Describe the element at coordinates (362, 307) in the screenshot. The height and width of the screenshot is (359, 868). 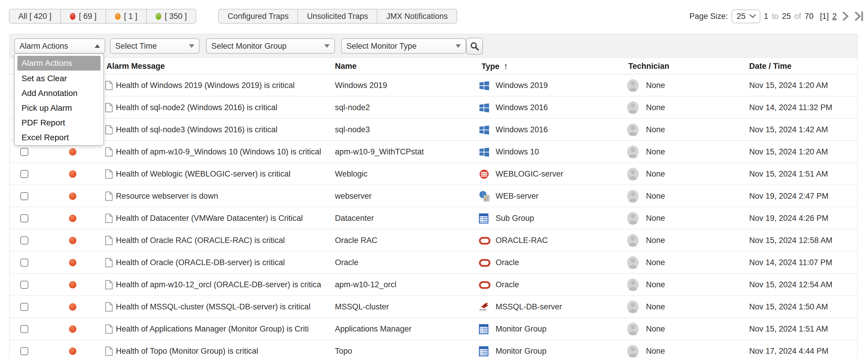
I see `monitor-name: MSSQL-cluster` at that location.